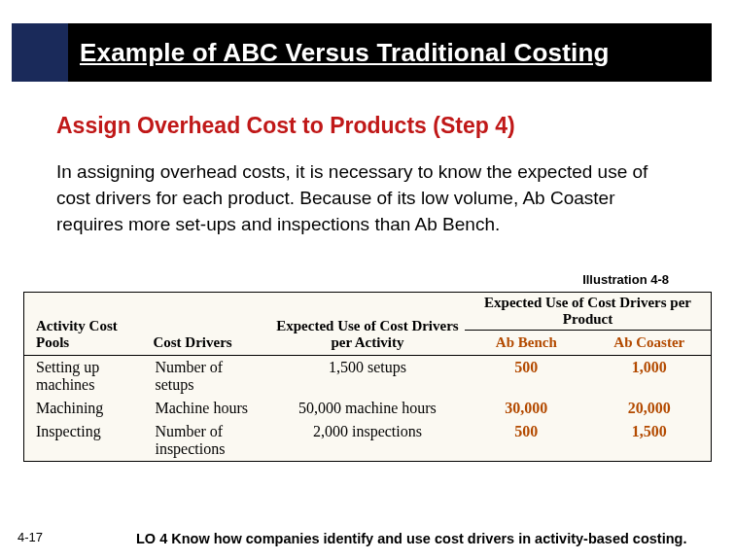 The height and width of the screenshot is (560, 735). I want to click on page-number: 4-17, so click(30, 537).